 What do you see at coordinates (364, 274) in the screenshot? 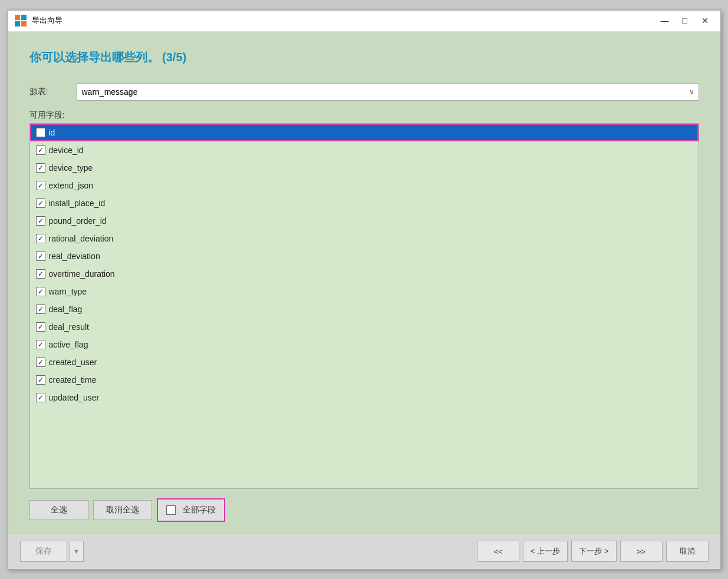
I see `list-item: ✓ overtime_duration` at bounding box center [364, 274].